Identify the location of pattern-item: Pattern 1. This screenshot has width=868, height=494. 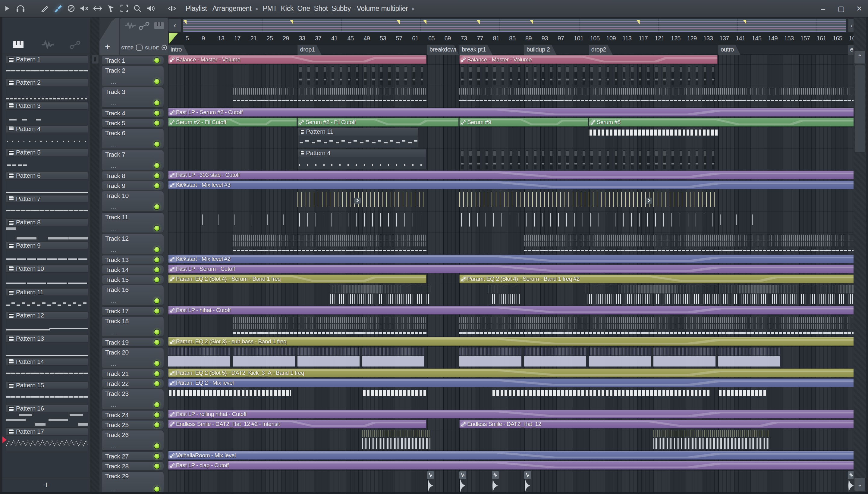
(47, 67).